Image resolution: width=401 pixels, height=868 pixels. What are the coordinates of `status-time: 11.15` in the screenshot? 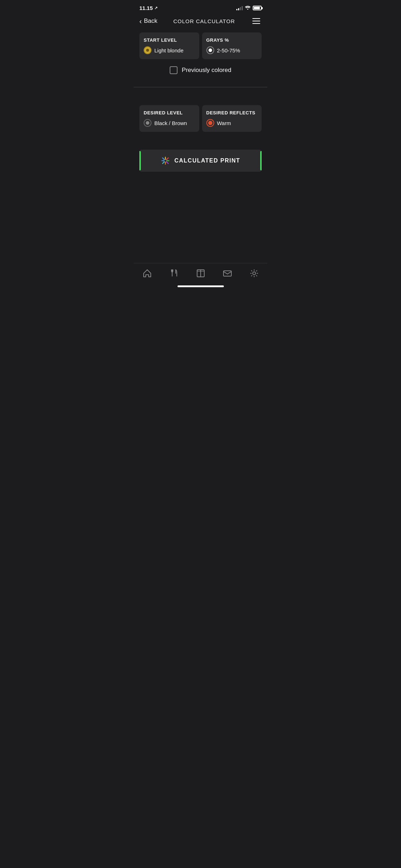 It's located at (146, 8).